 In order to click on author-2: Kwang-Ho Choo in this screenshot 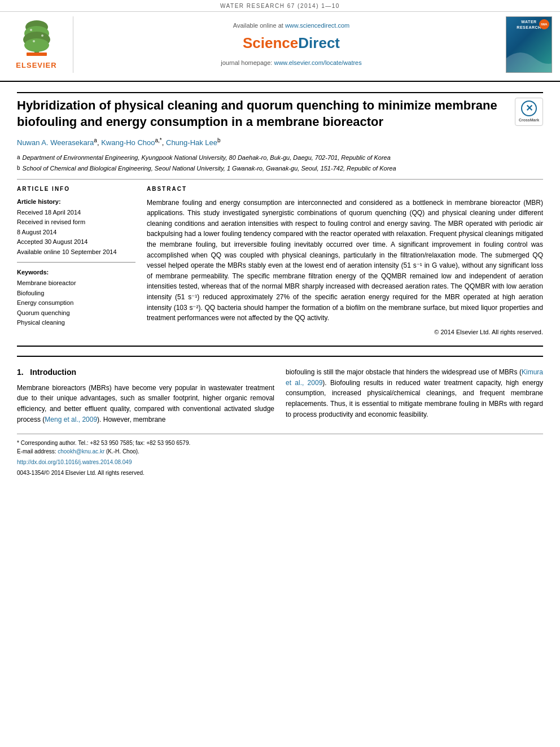, I will do `click(128, 143)`.